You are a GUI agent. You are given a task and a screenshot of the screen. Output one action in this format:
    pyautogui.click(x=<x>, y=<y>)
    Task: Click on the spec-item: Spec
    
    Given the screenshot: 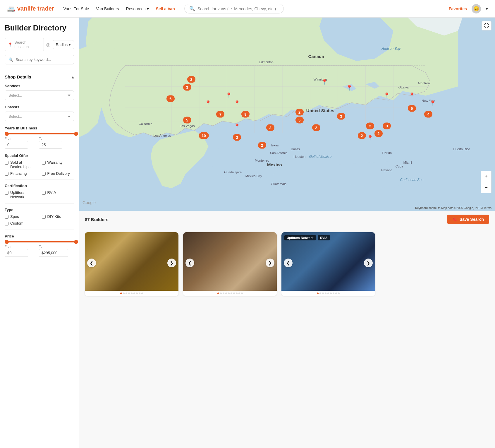 What is the action you would take?
    pyautogui.click(x=21, y=217)
    